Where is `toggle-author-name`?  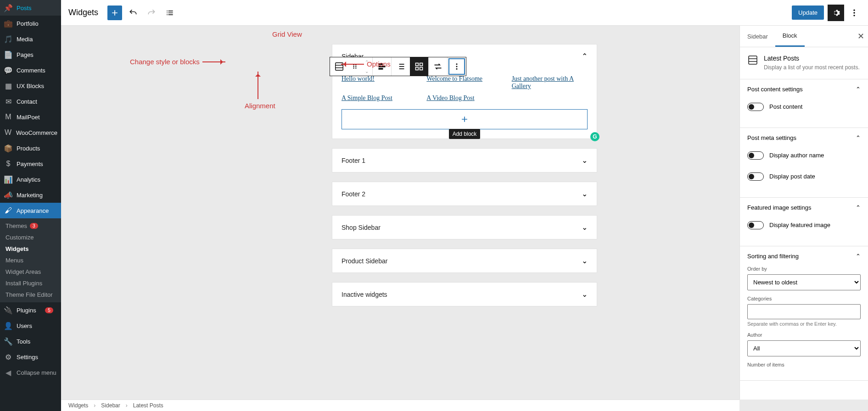
toggle-author-name is located at coordinates (756, 156).